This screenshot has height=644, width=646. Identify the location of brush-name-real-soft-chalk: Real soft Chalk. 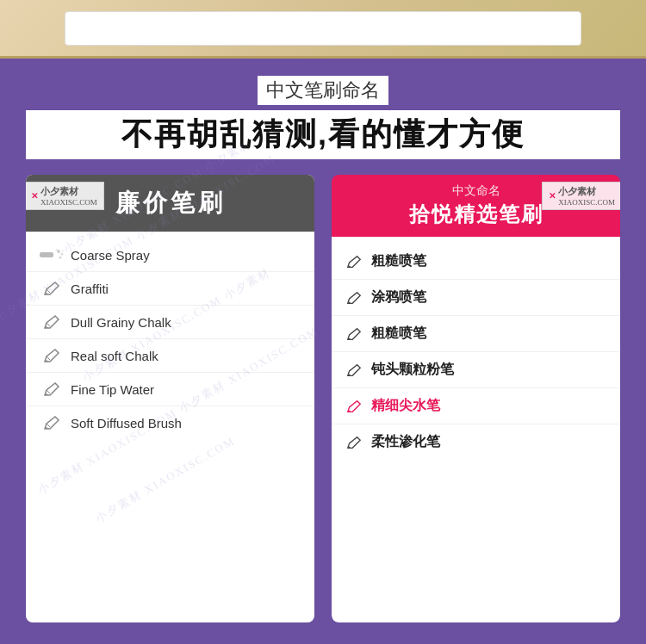
(115, 356).